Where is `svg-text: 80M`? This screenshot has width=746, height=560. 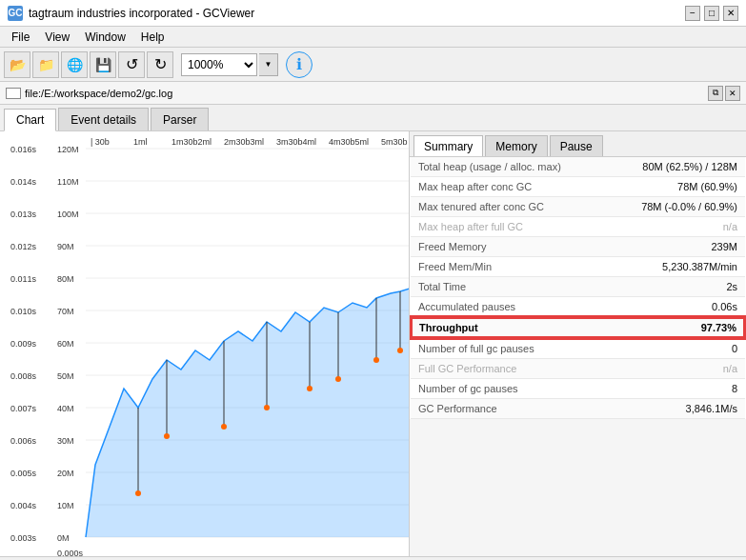
svg-text: 80M is located at coordinates (66, 279).